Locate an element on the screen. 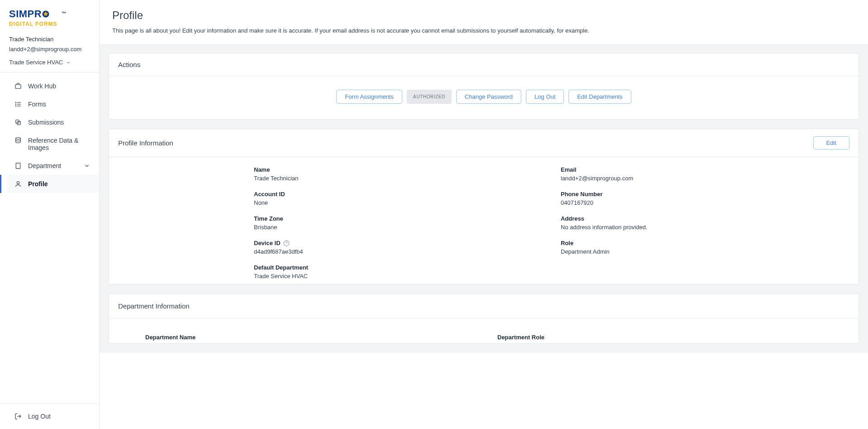 The image size is (868, 429). help-icon is located at coordinates (286, 243).